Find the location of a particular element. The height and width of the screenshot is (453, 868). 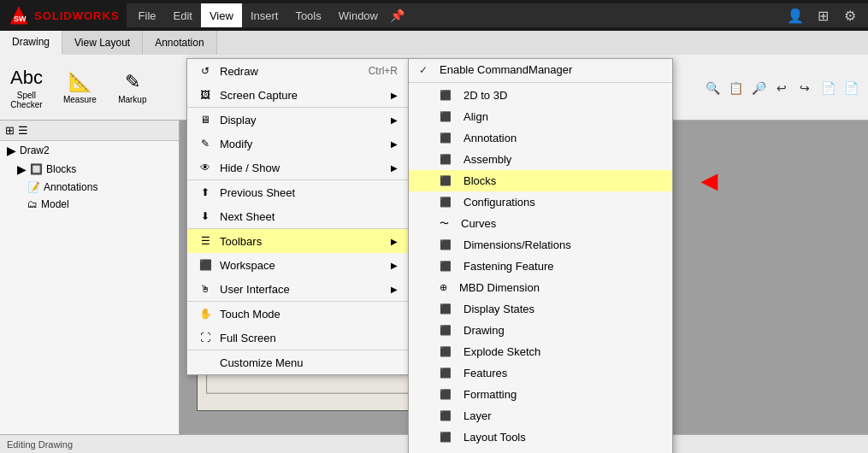

tree-annotations: 📝 Annotations is located at coordinates (89, 187).